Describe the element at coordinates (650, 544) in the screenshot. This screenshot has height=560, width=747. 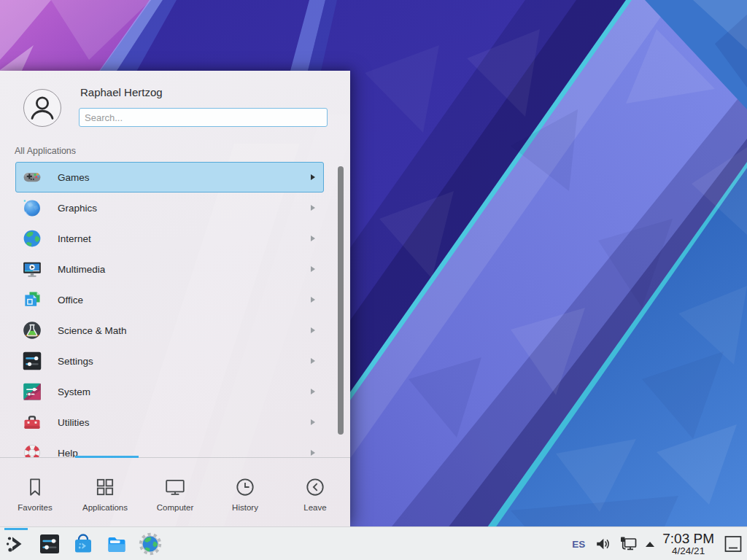
I see `expand-tray-arrow-icon` at that location.